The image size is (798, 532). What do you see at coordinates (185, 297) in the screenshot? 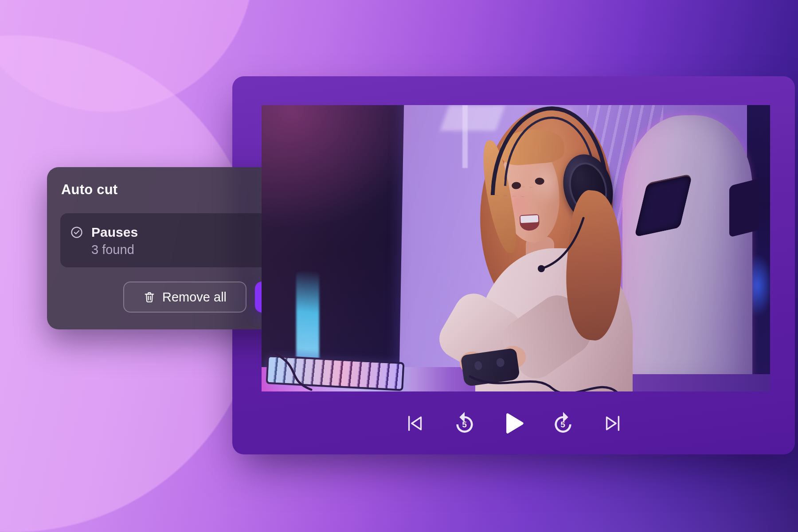
I see `remove-all-button: Remove all` at bounding box center [185, 297].